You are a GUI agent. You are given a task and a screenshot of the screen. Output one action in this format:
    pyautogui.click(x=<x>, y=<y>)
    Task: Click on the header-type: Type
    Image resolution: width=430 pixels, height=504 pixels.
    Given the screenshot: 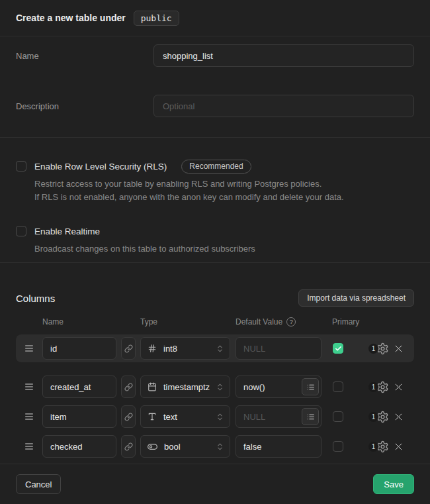 What is the action you would take?
    pyautogui.click(x=188, y=322)
    